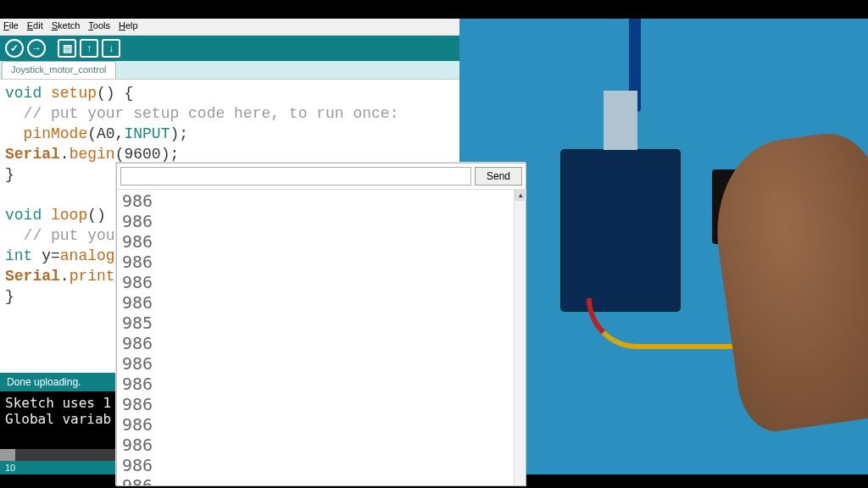 This screenshot has width=868, height=488. Describe the element at coordinates (111, 48) in the screenshot. I see `save-sketch-button: ↓` at that location.